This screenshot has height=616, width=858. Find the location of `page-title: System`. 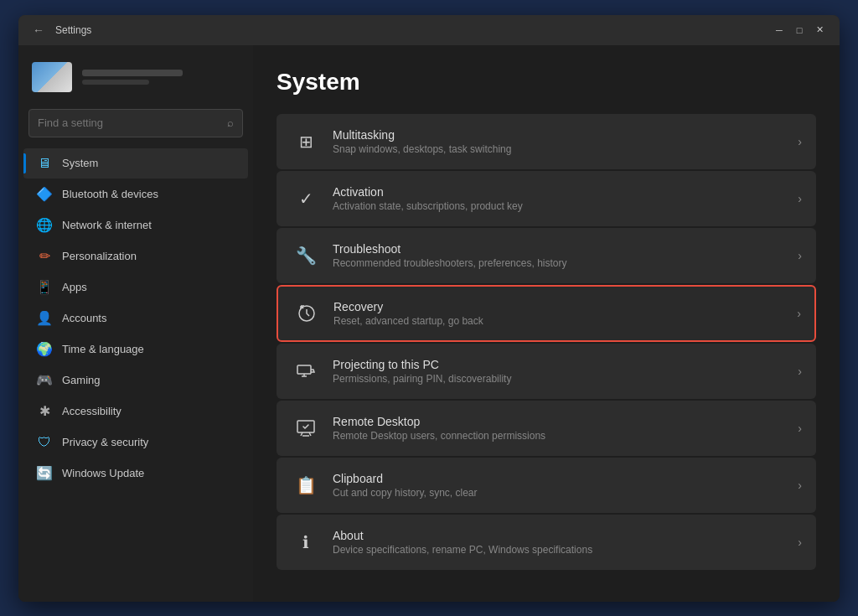

page-title: System is located at coordinates (546, 82).